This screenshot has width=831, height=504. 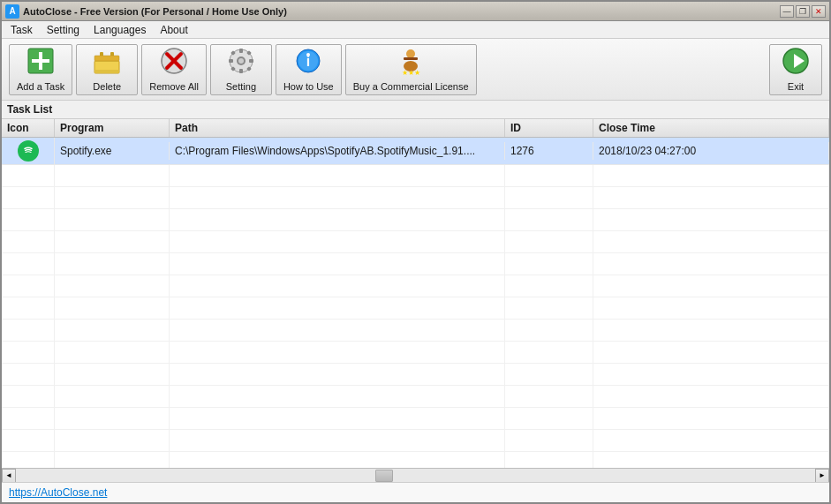 What do you see at coordinates (28, 151) in the screenshot?
I see `row-icon-cell` at bounding box center [28, 151].